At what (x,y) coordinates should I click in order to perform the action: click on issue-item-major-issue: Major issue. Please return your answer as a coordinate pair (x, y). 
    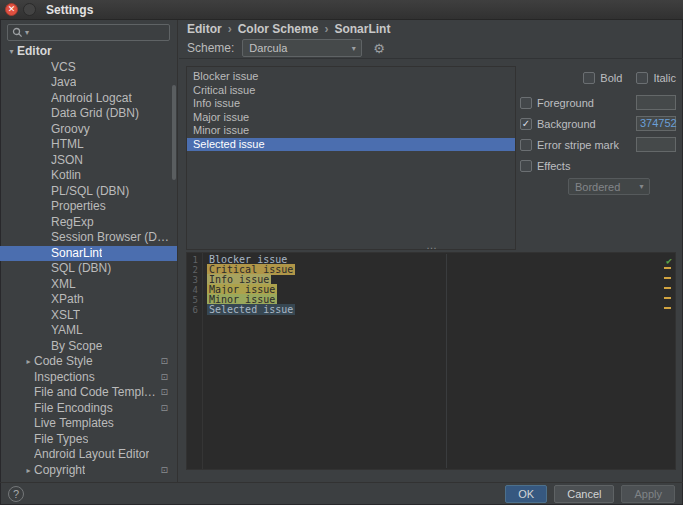
    Looking at the image, I should click on (351, 118).